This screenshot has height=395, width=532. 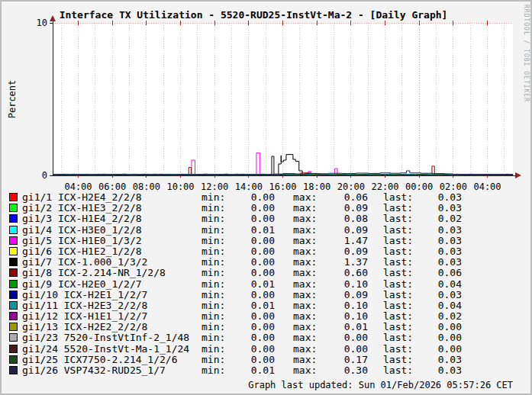 I want to click on legend-max-value: 0.17, so click(x=346, y=360).